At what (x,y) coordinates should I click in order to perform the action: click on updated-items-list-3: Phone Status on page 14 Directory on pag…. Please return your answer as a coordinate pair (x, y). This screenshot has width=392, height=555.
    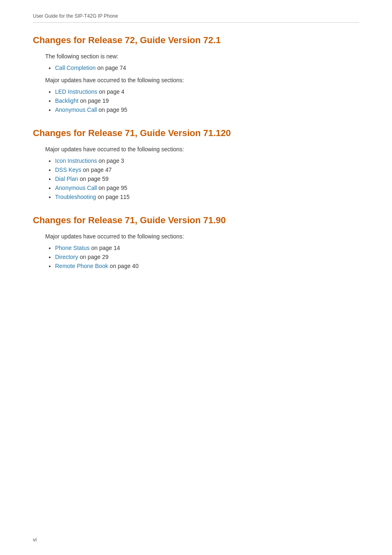
    Looking at the image, I should click on (202, 257).